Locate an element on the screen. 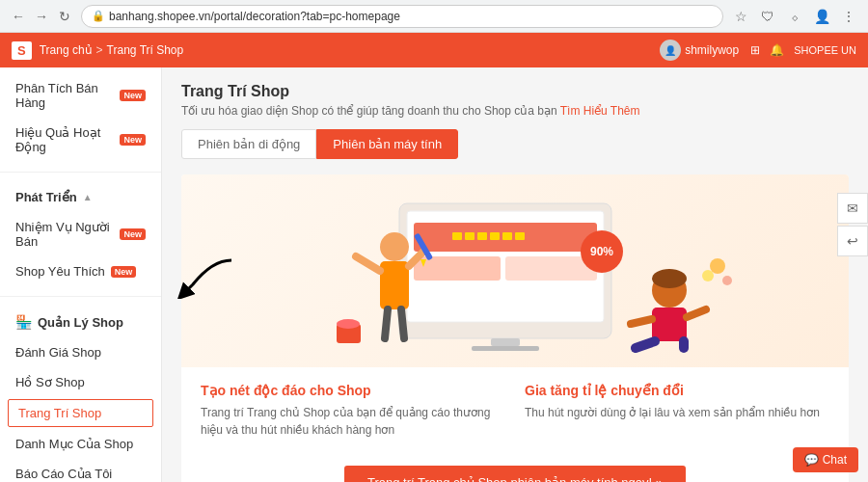 This screenshot has width=868, height=482. user-info: 👤 shmilywop is located at coordinates (699, 50).